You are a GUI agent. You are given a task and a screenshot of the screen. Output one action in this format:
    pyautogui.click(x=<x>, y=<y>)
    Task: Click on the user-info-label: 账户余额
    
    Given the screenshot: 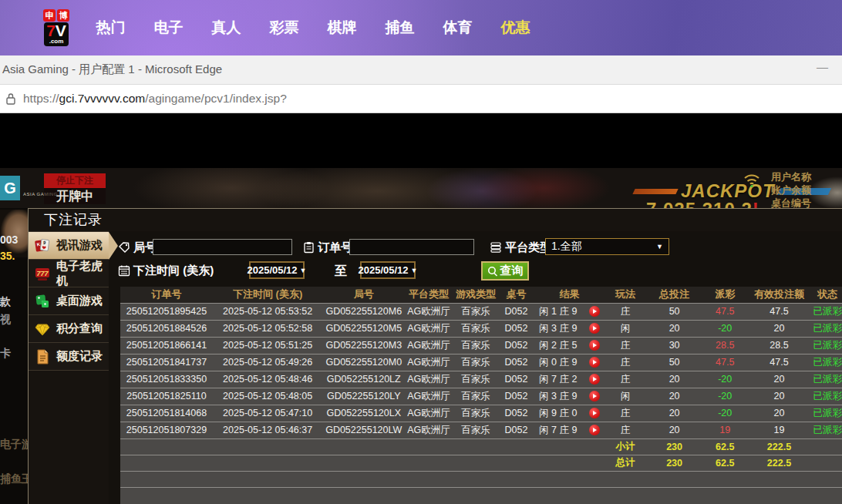 What is the action you would take?
    pyautogui.click(x=791, y=190)
    